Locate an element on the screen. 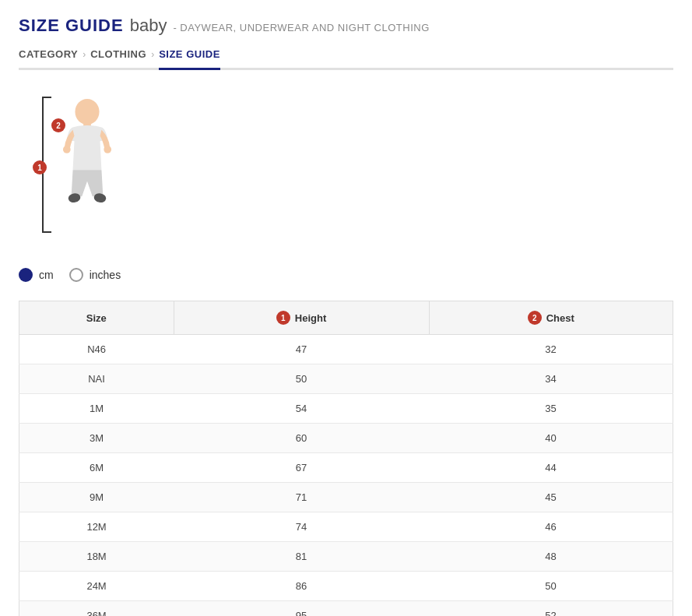 This screenshot has height=616, width=692. inches-option: inches is located at coordinates (95, 275).